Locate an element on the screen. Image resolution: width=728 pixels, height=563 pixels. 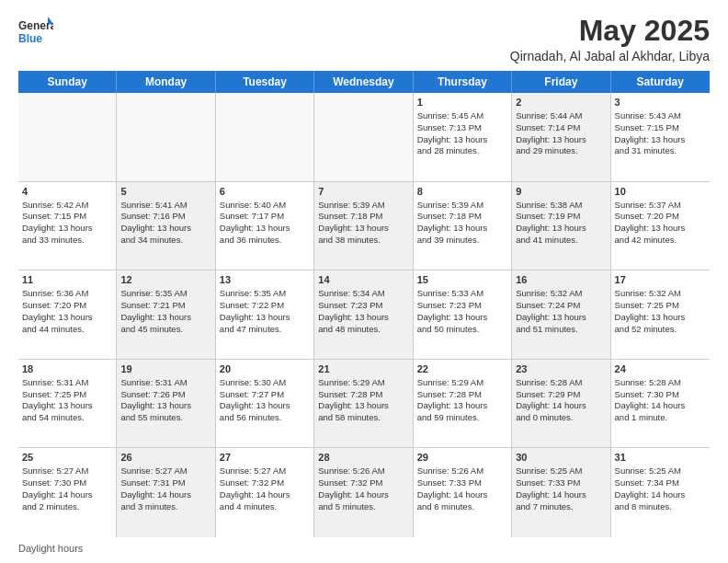
calendar-cell: 9Sunrise: 5:38 AMSunset: 7:19 PMDaylight… is located at coordinates (561, 226).